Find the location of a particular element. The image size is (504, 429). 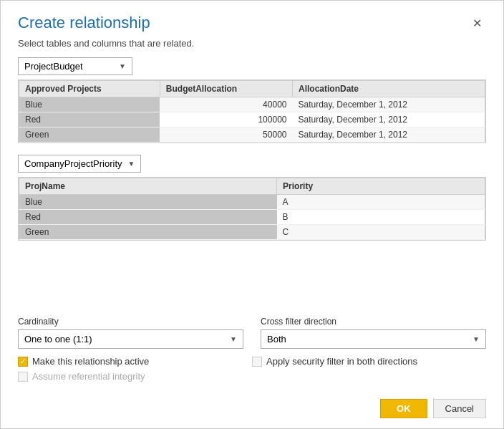

table-row: Green C is located at coordinates (252, 232).